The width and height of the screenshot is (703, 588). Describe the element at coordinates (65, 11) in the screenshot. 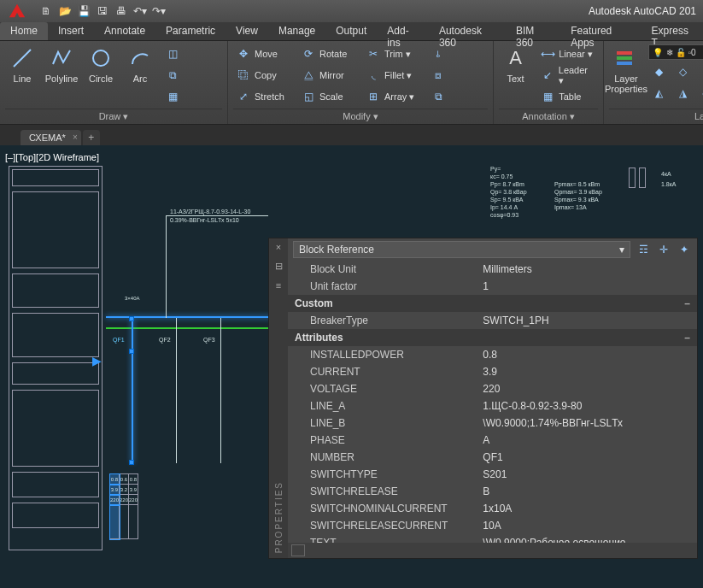

I see `open-icon: 📂` at that location.